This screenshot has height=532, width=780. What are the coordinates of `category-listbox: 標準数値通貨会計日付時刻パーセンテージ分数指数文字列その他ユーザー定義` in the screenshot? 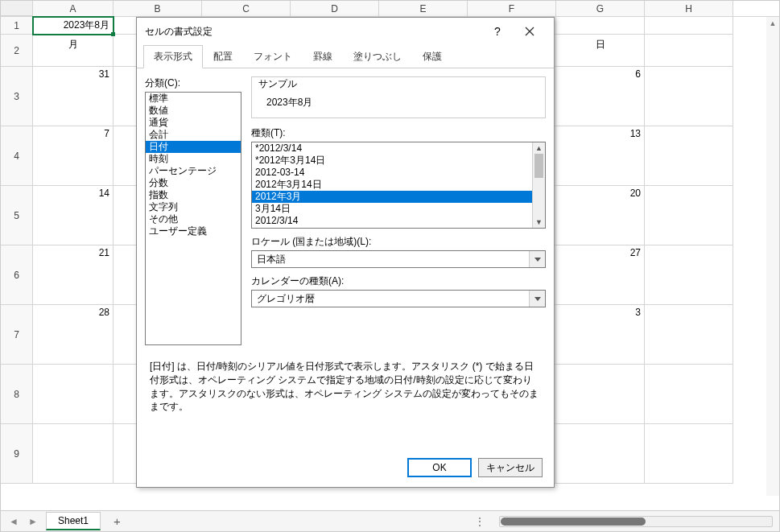 It's located at (193, 219).